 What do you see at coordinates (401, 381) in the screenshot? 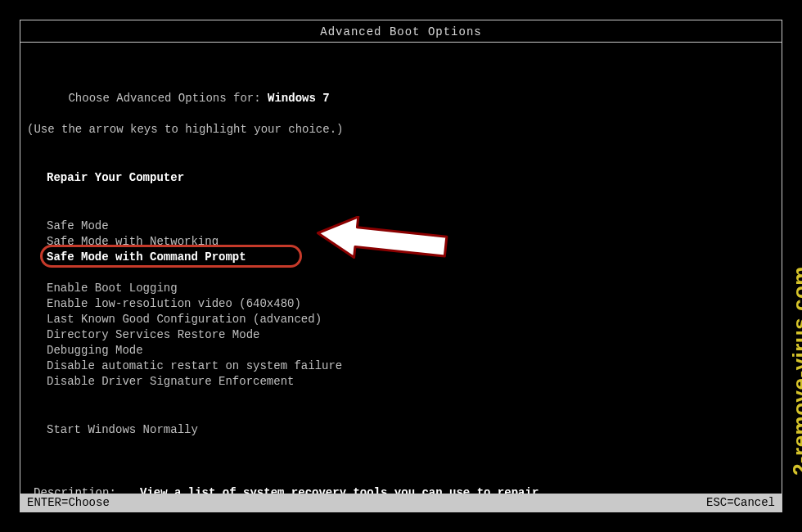
I see `menu-disable-driver-sig: Disable Driver Signature Enforcement` at bounding box center [401, 381].